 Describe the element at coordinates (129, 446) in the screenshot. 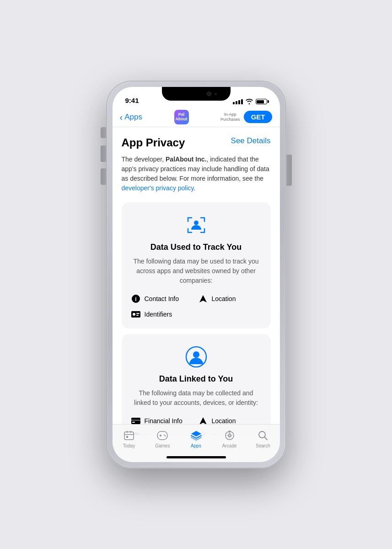

I see `today-tab-label: Today` at that location.